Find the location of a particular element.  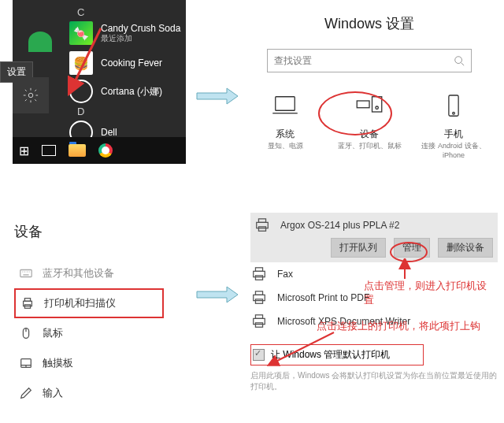

phone-icon is located at coordinates (454, 106).